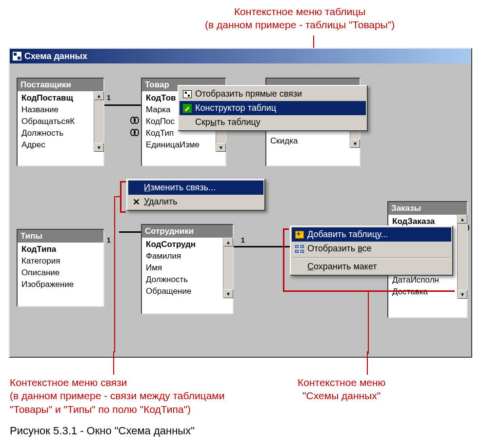 The height and width of the screenshot is (448, 481). Describe the element at coordinates (62, 110) in the screenshot. I see `table-field: Название` at that location.